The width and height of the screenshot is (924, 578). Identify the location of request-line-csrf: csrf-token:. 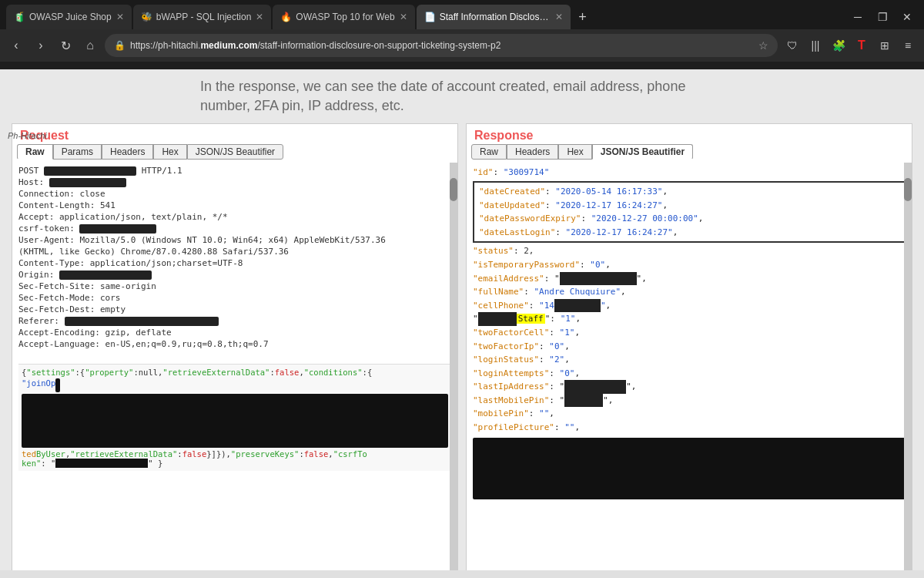
(235, 228).